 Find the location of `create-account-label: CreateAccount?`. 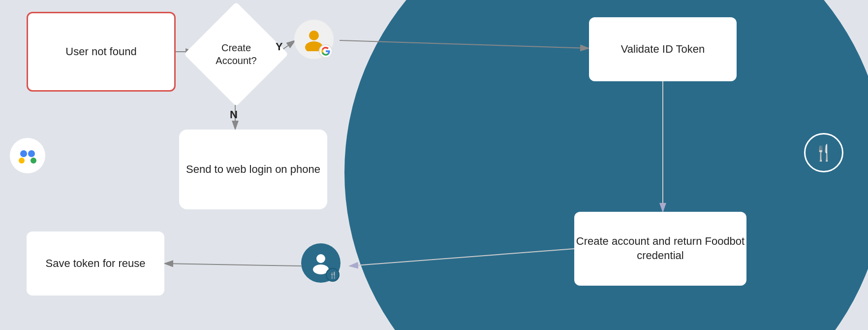

create-account-label: CreateAccount? is located at coordinates (236, 54).